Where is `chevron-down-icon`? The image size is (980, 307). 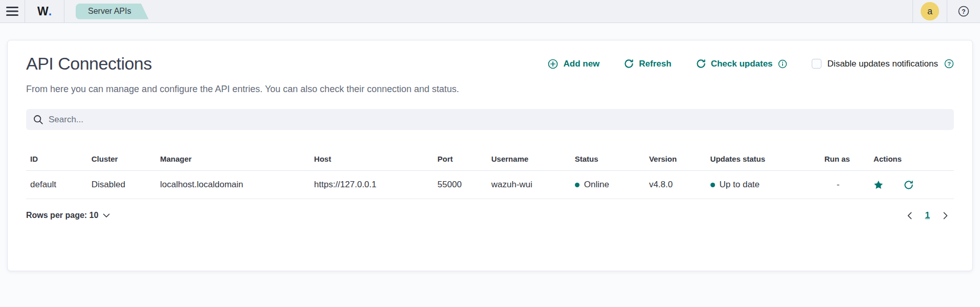
chevron-down-icon is located at coordinates (106, 216).